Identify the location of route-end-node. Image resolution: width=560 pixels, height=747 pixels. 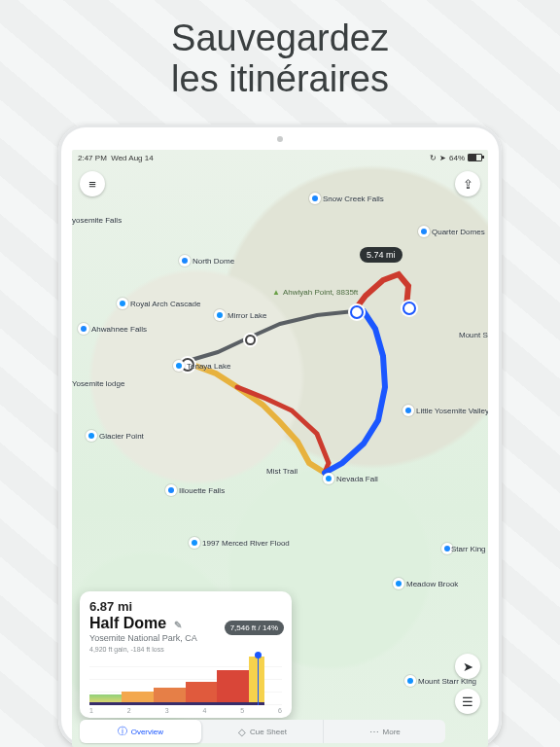
(409, 308).